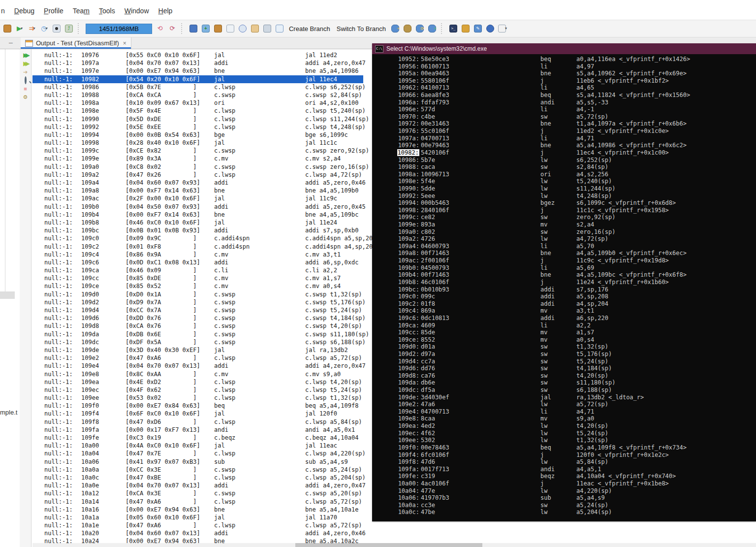 The width and height of the screenshot is (756, 547). I want to click on cmd-row: 10970:c4beswa5,72(sp), so click(564, 117).